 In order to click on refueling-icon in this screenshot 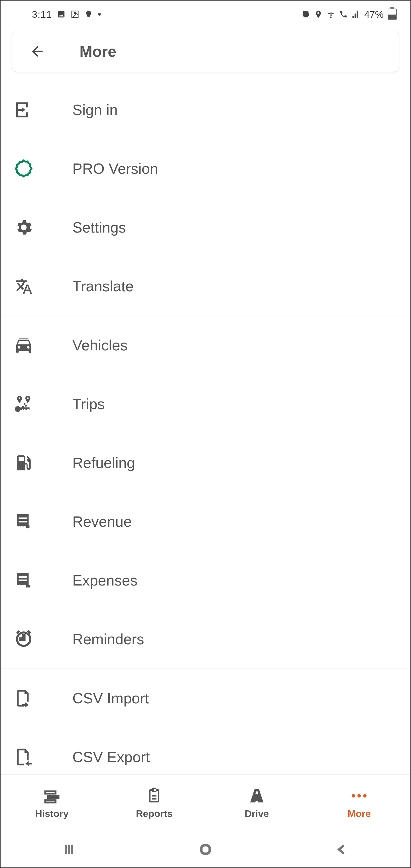, I will do `click(24, 463)`.